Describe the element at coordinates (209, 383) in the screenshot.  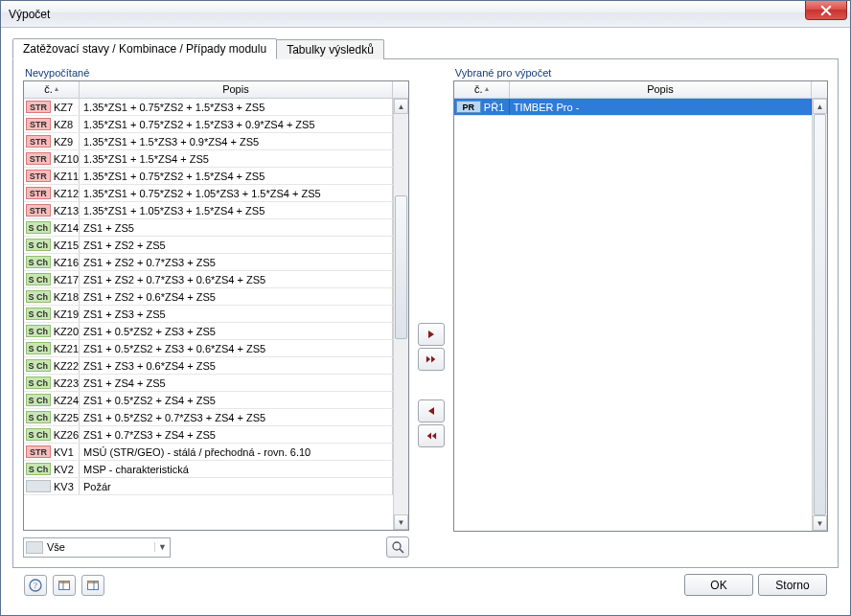
I see `table-row: S ChKZ23ZS1 + ZS4 + ZS5` at that location.